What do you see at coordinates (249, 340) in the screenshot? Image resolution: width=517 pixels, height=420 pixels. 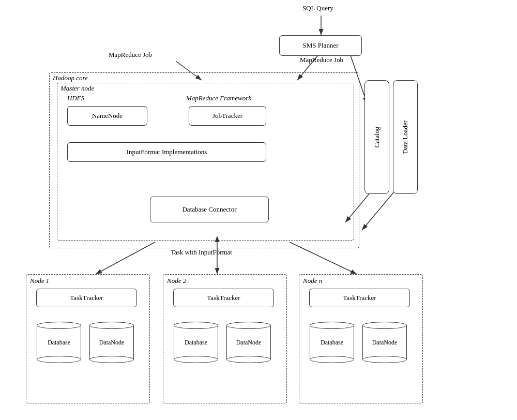 I see `node2-datanode: DataNode` at bounding box center [249, 340].